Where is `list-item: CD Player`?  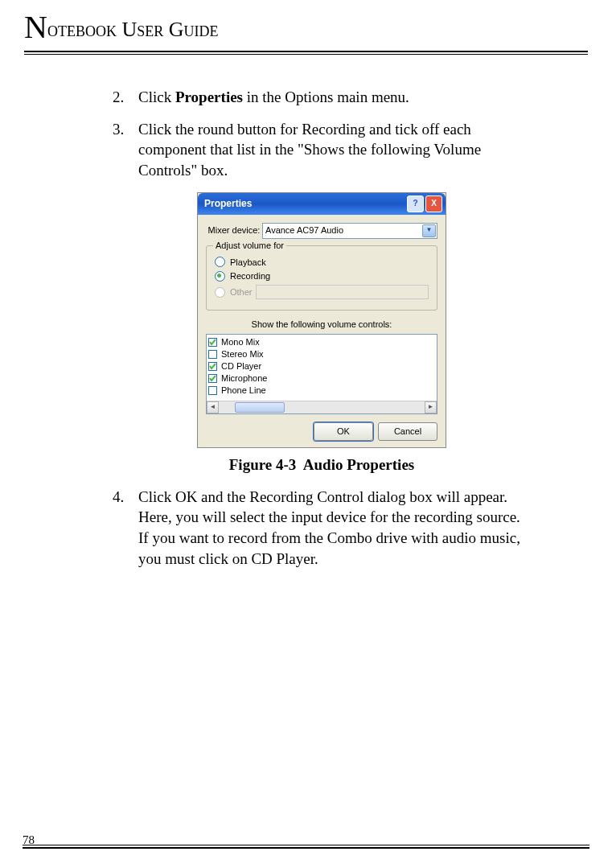 list-item: CD Player is located at coordinates (322, 367).